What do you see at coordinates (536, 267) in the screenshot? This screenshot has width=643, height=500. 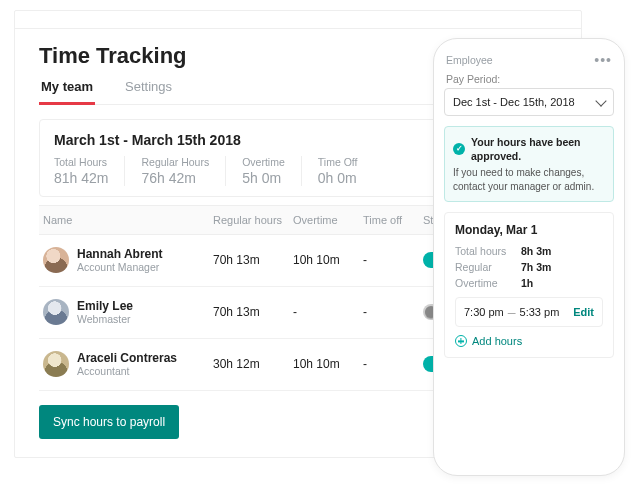 I see `day-regular-value: 7h 3m` at bounding box center [536, 267].